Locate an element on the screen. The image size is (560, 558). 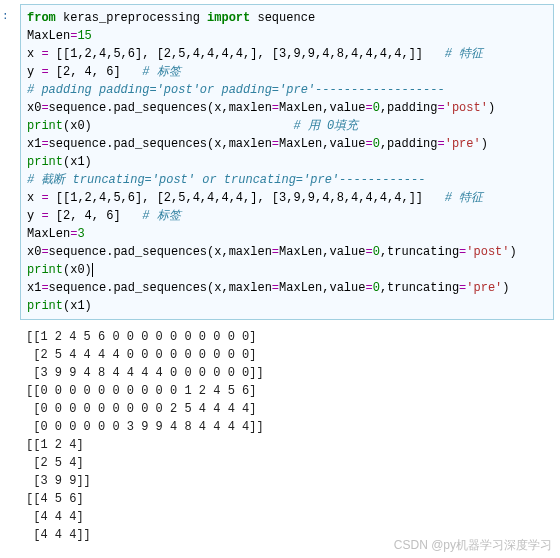
comment: # padding padding='post'or padding='pre'… is located at coordinates (236, 90).